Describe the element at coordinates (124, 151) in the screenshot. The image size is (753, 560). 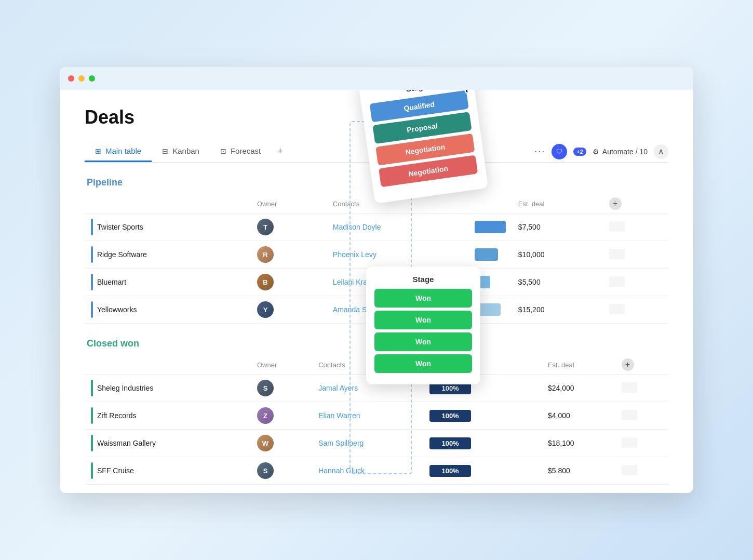
I see `main-table-label: Main table` at that location.